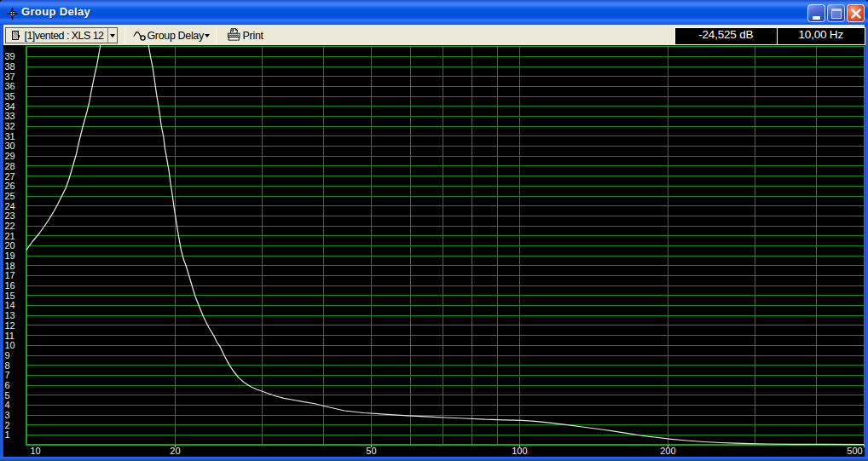 This screenshot has height=461, width=868. I want to click on svg-text: 32, so click(10, 126).